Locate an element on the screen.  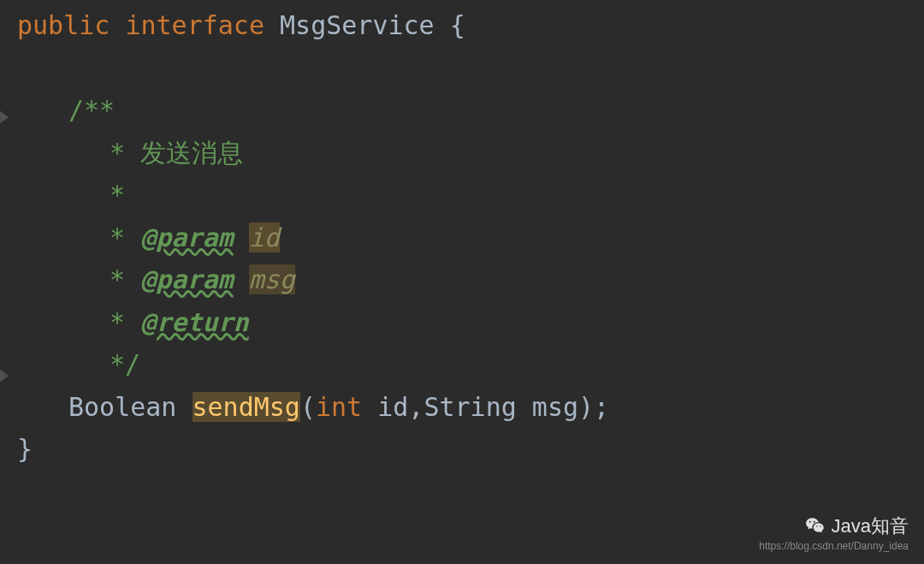
doc-desc: * 发送消息 is located at coordinates (471, 153).